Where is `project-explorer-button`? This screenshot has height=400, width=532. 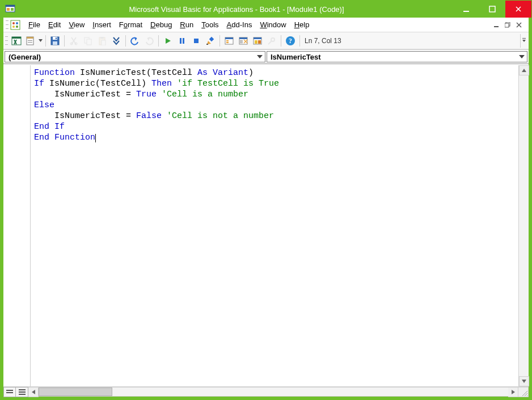
project-explorer-button is located at coordinates (229, 41).